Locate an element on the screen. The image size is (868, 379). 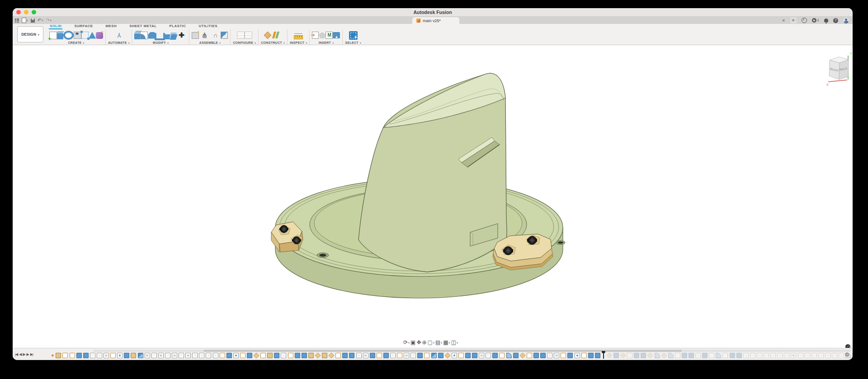
account-button is located at coordinates (846, 21).